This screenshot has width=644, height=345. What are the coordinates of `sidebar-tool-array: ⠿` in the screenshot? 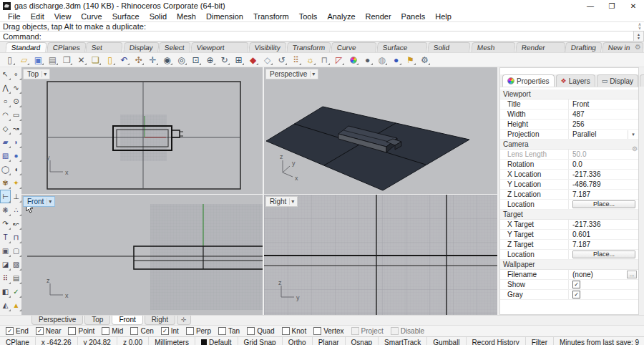 It's located at (6, 278).